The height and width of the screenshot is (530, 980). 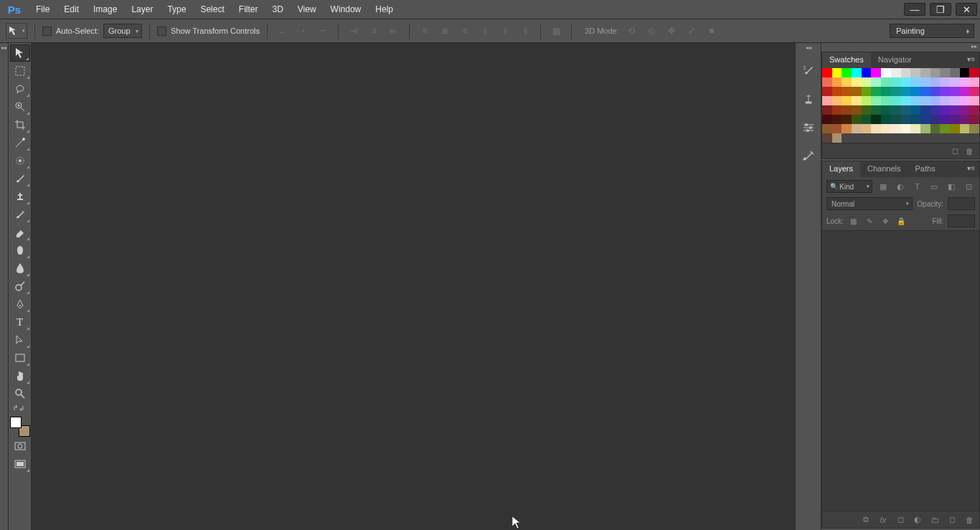 I want to click on crop-tool, so click(x=20, y=125).